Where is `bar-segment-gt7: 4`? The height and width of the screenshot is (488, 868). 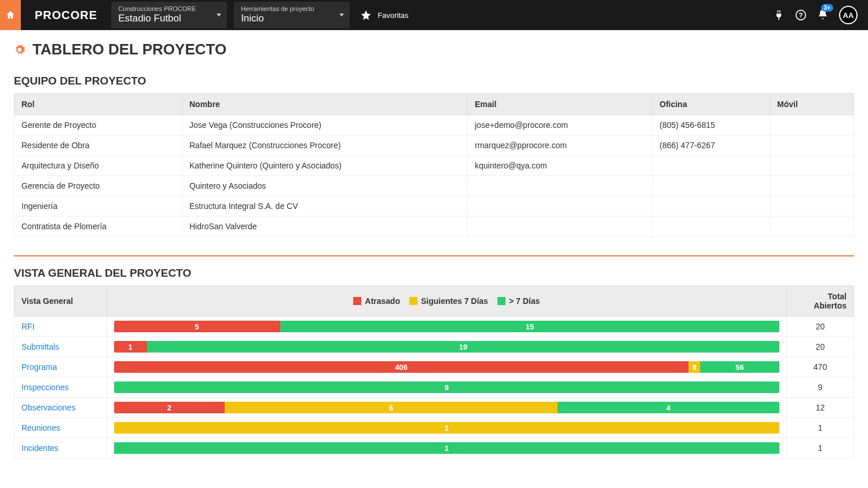 bar-segment-gt7: 4 is located at coordinates (668, 408).